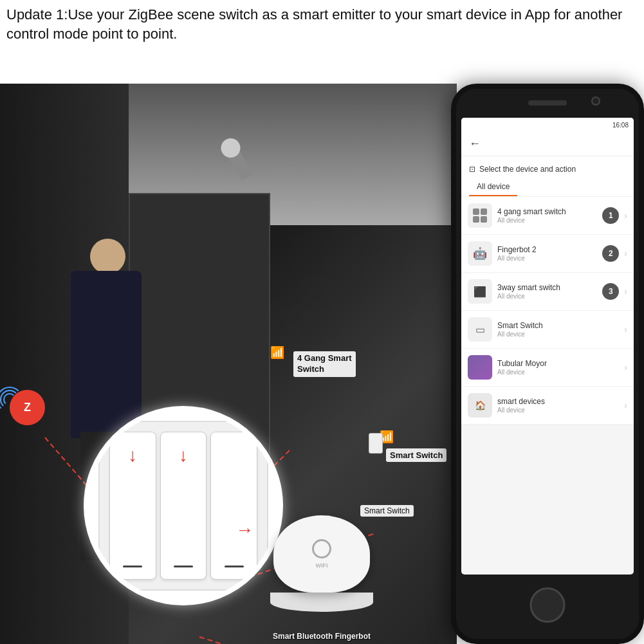 Image resolution: width=644 pixels, height=644 pixels. Describe the element at coordinates (480, 329) in the screenshot. I see `smart-switch-icon: ▭` at that location.